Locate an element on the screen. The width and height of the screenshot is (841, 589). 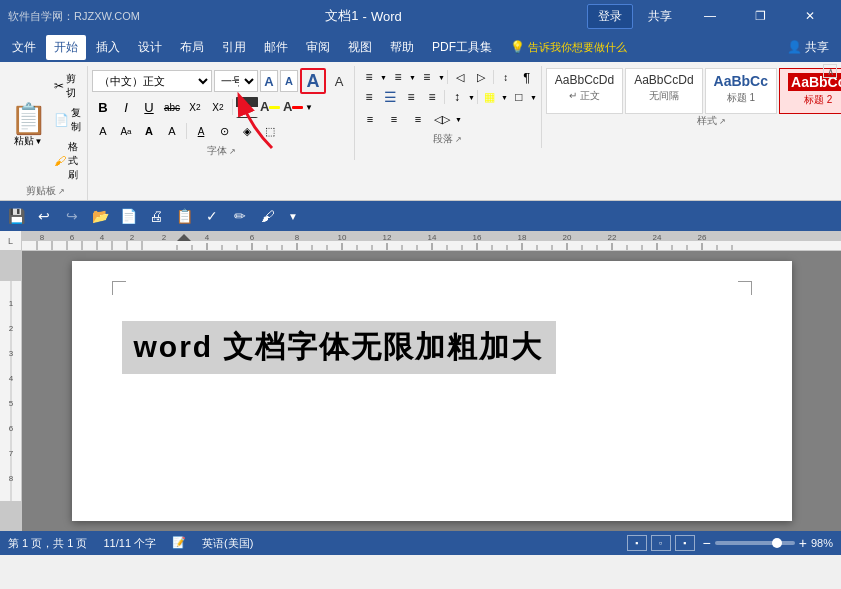
share-menu-btn: 👤 共享 is located at coordinates (808, 48).